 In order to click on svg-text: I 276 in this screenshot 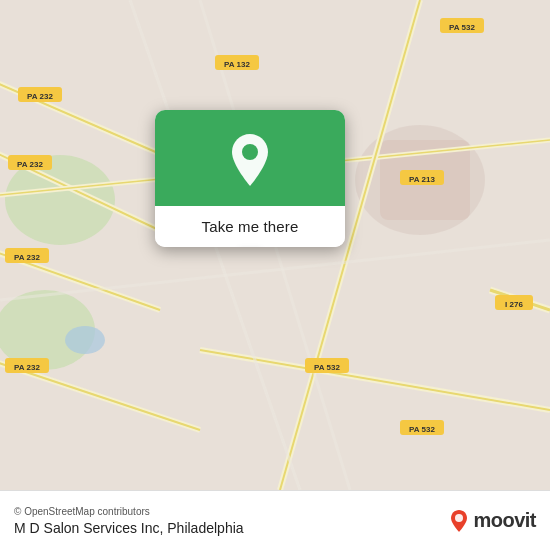, I will do `click(514, 304)`.